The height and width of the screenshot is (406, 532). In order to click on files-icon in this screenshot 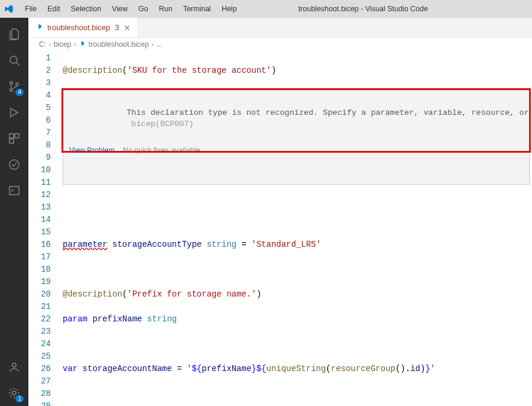, I will do `click(14, 34)`.